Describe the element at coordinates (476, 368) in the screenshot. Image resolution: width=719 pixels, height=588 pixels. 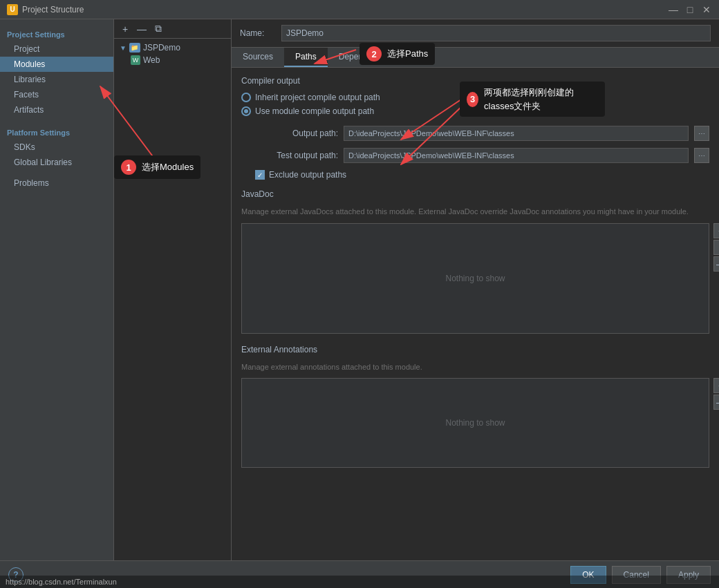
I see `external-annotations-description: Manage external annotations attached to …` at that location.